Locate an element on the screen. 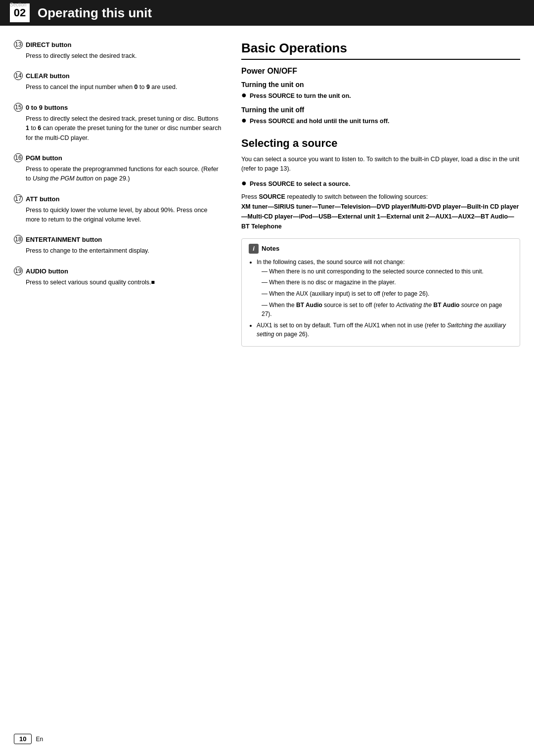 The image size is (534, 756). item-15-body: Press to directly select the desired tra… is located at coordinates (124, 129).